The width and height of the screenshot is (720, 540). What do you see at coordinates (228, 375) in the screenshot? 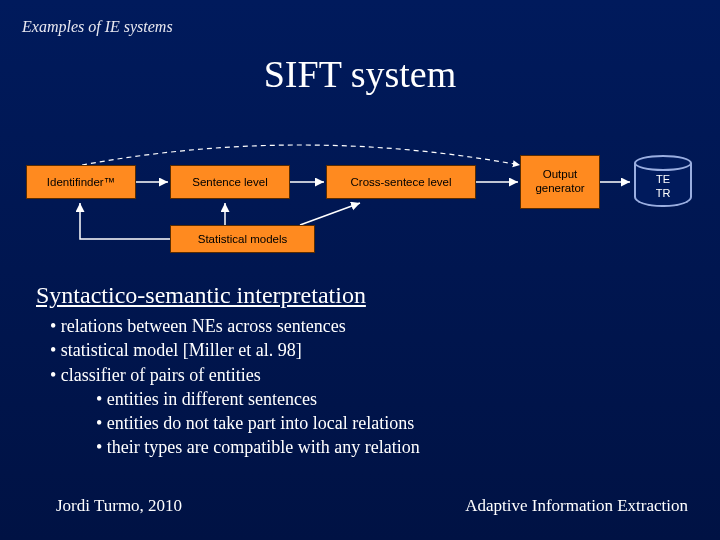
I see `bullet-item: • classifier of pairs of entities` at bounding box center [228, 375].